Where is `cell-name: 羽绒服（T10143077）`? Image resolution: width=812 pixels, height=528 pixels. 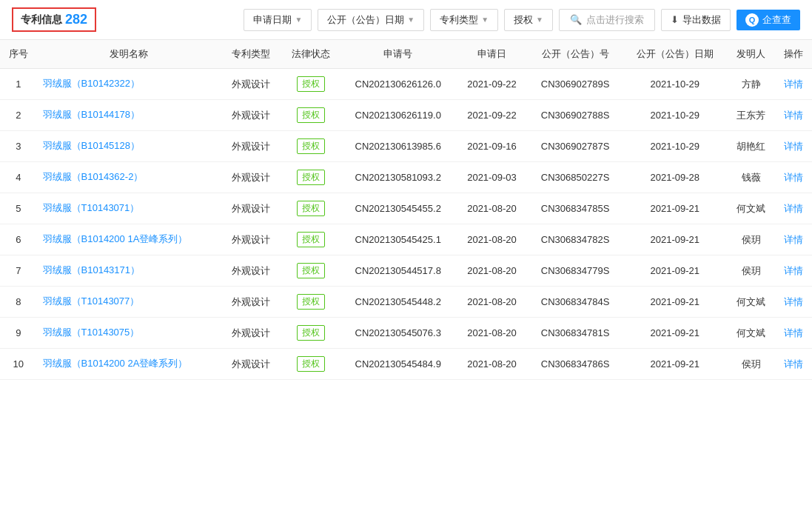
cell-name: 羽绒服（T10143077） is located at coordinates (130, 302).